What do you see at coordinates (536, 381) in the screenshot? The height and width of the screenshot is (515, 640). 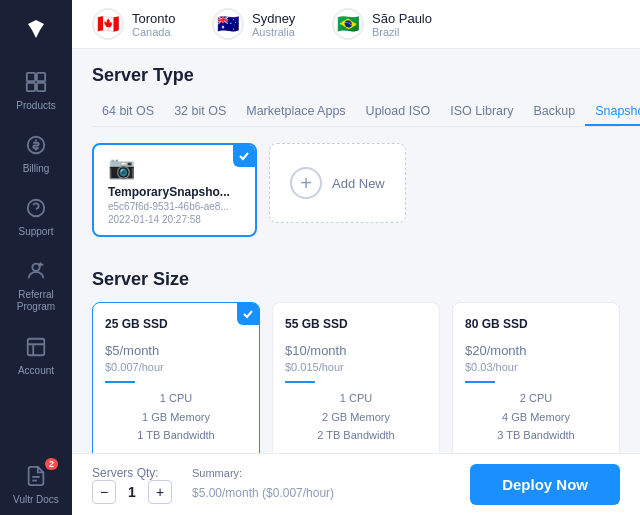 I see `size-card-80gb: 80 GB SSD $20/month $0.03/hour 2 CPU 4 G…` at bounding box center [536, 381].